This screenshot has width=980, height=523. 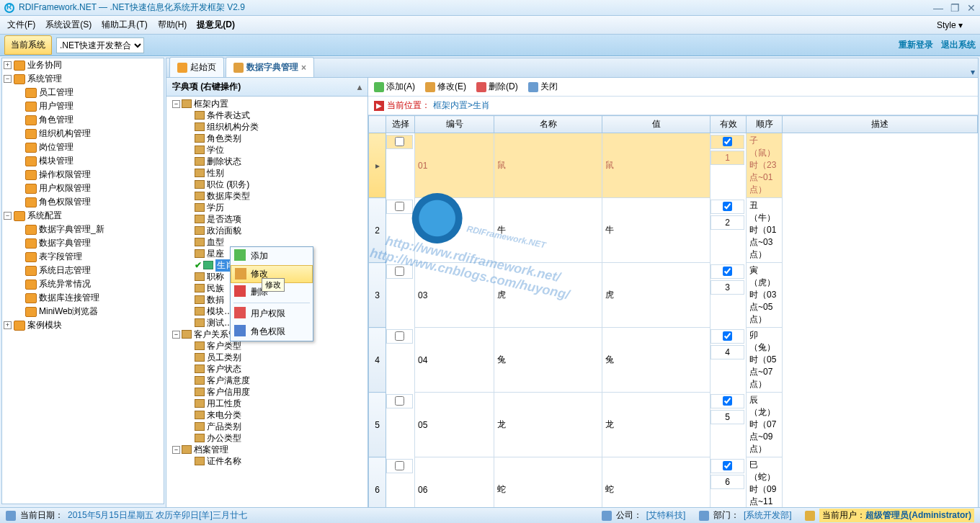 I want to click on col-valid: 有效, so click(x=729, y=125).